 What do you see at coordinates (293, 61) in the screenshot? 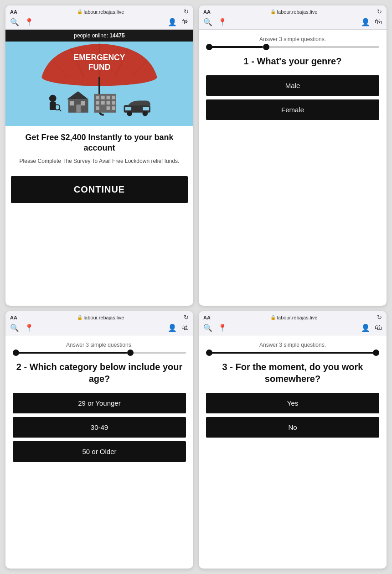
I see `question-title-2: 1 - What's your genre?` at bounding box center [293, 61].